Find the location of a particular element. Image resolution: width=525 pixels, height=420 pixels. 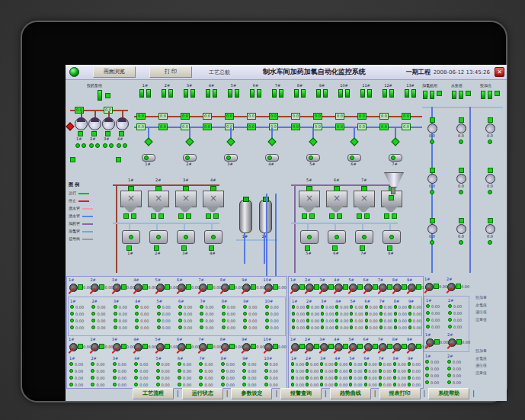

metering-pump-unit: 8#0.00 is located at coordinates (230, 287).